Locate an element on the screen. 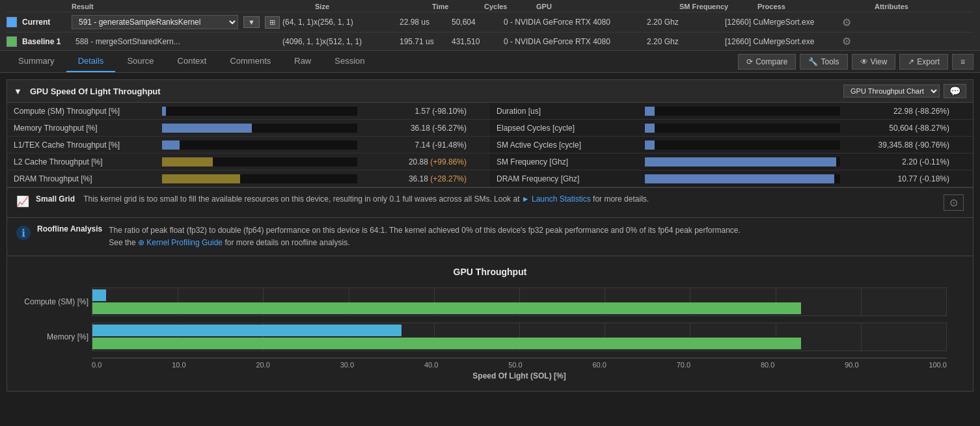  metric-value: 39,345.88 (-90.76%) is located at coordinates (897, 145).